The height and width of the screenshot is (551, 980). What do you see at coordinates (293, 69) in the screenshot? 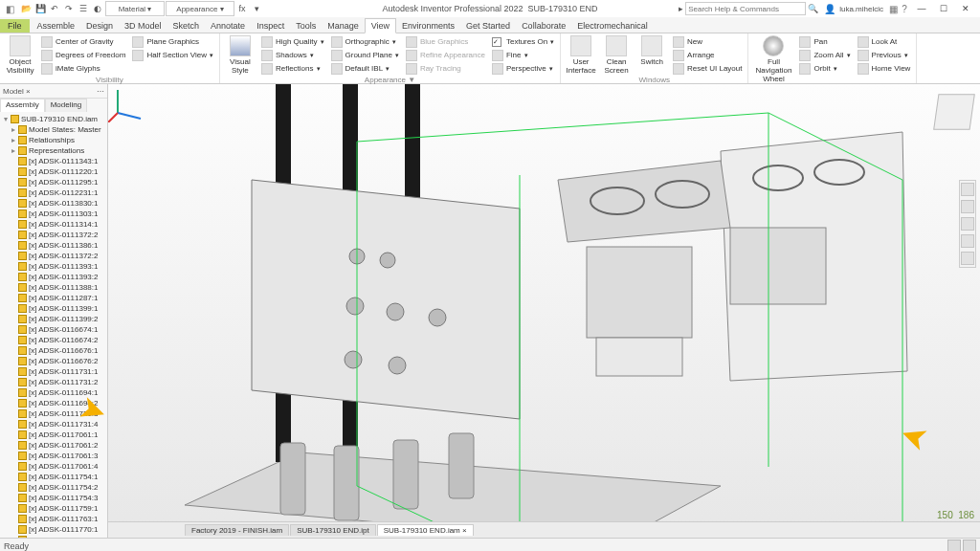
I see `reflections-dd: Reflections ▾` at bounding box center [293, 69].